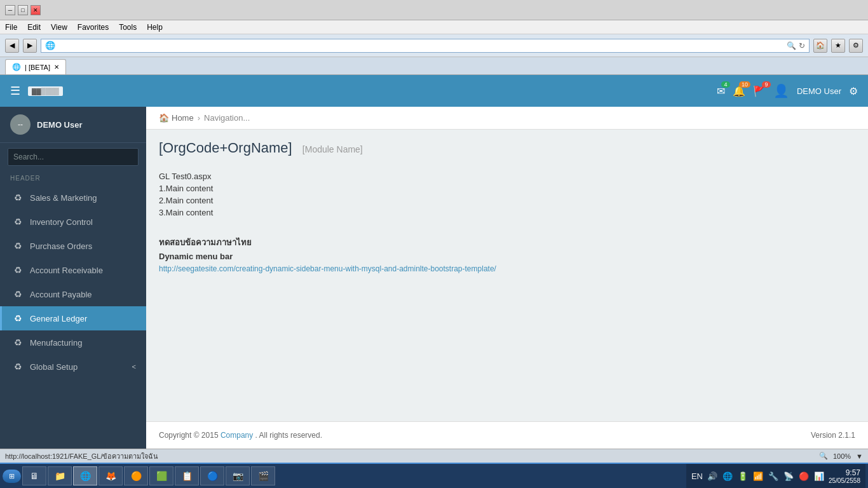 This screenshot has height=488, width=868. I want to click on hamburger-btn: ☰, so click(15, 91).